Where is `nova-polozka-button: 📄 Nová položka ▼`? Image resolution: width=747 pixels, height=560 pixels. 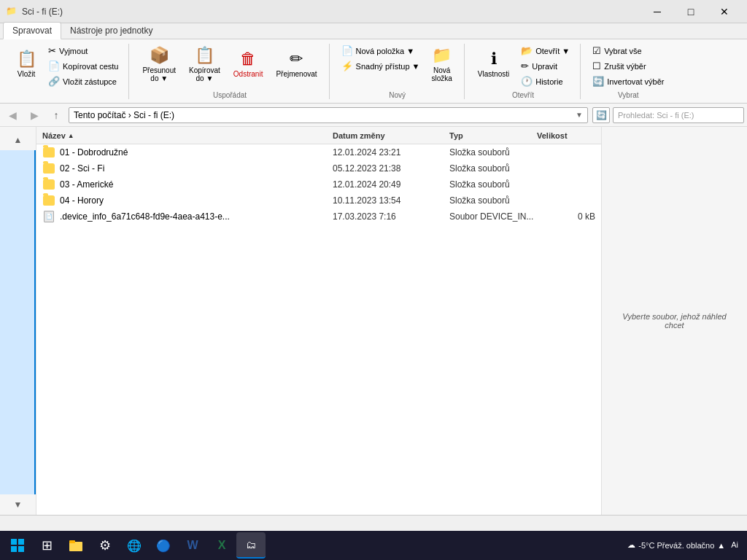 nova-polozka-button: 📄 Nová položka ▼ is located at coordinates (381, 51).